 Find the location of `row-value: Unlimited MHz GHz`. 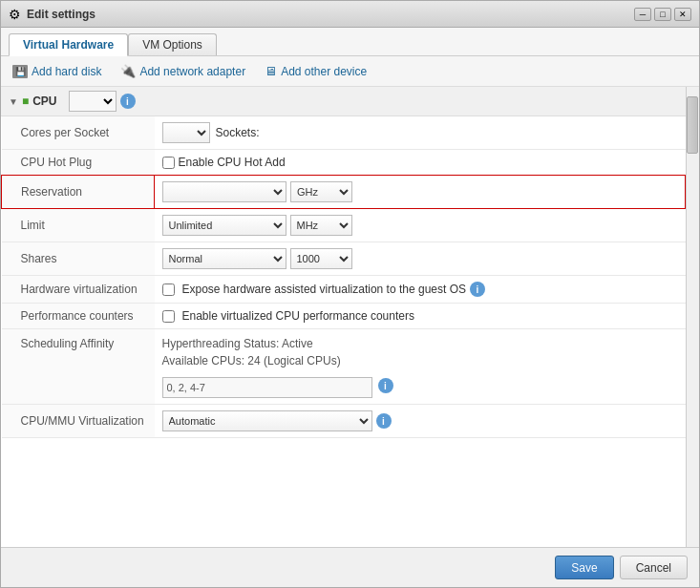

row-value: Unlimited MHz GHz is located at coordinates (420, 225).